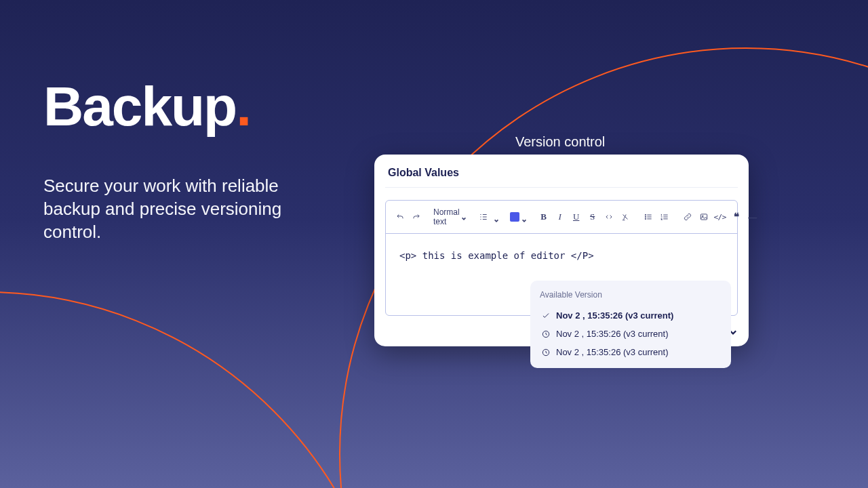 Image resolution: width=868 pixels, height=488 pixels. Describe the element at coordinates (753, 217) in the screenshot. I see `horizontal-rule-button: ―` at that location.